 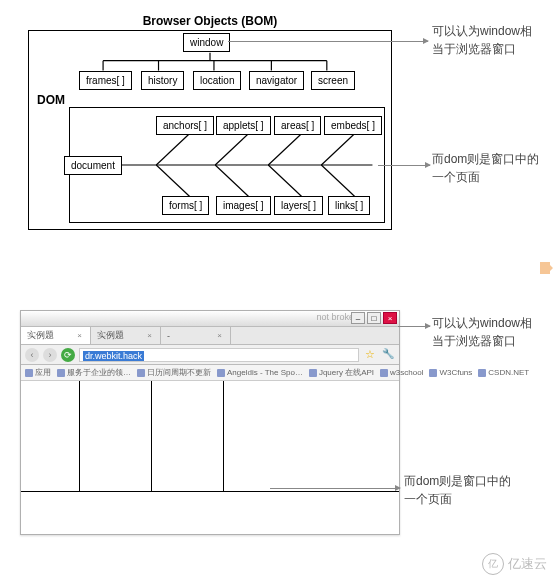 What do you see at coordinates (353, 126) in the screenshot?
I see `node-embeds: embeds[ ]` at bounding box center [353, 126].